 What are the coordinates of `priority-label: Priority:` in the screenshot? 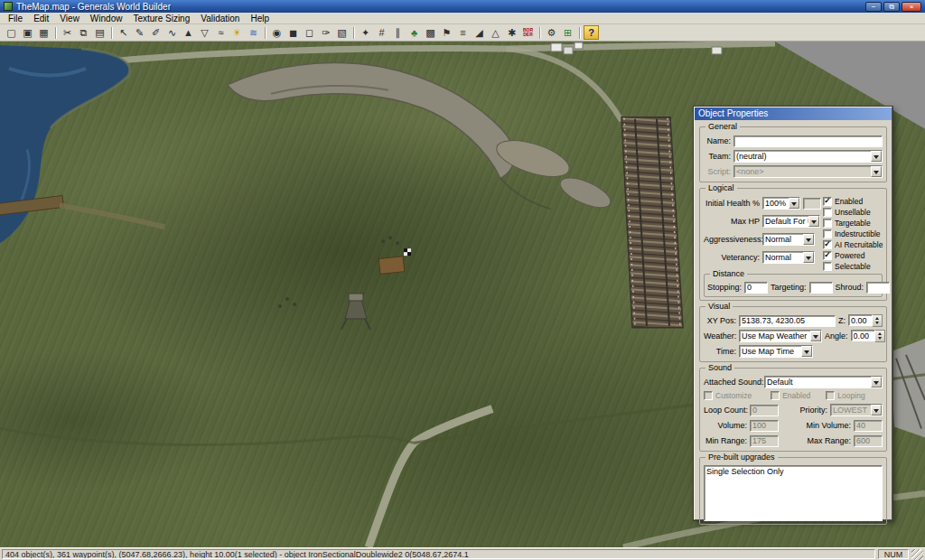 It's located at (804, 410).